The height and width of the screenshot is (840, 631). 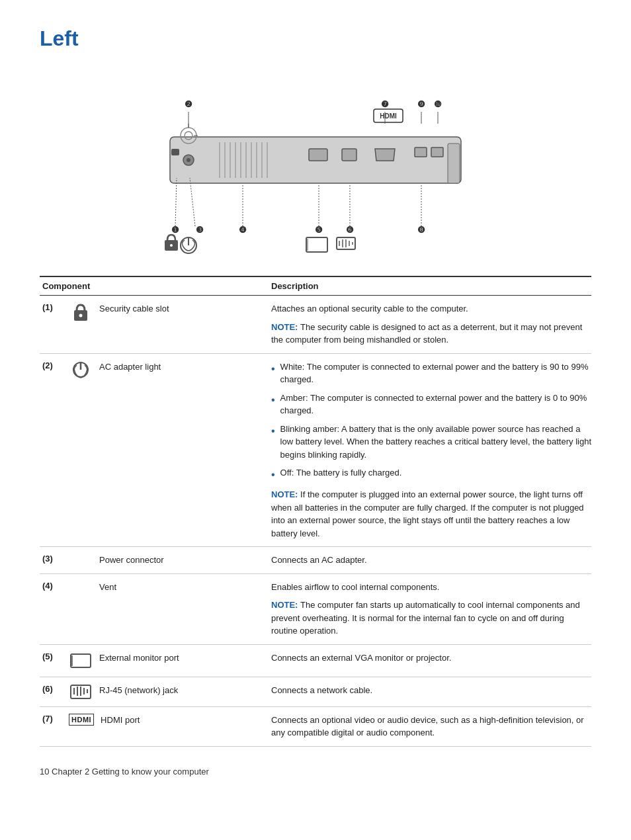 I want to click on row-num-7: (7), so click(x=52, y=718).